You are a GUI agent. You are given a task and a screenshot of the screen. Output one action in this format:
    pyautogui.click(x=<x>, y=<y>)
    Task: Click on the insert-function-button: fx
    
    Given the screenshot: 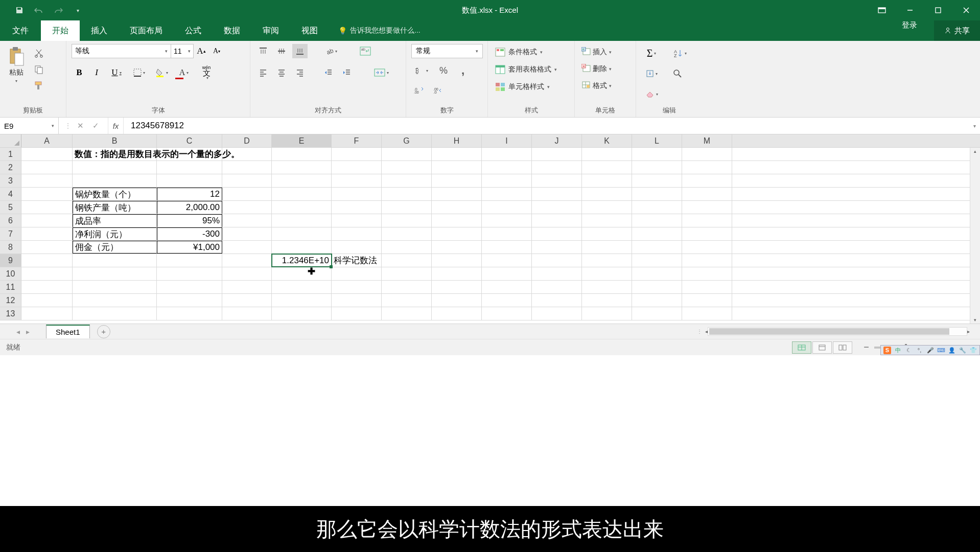 What is the action you would take?
    pyautogui.click(x=116, y=126)
    